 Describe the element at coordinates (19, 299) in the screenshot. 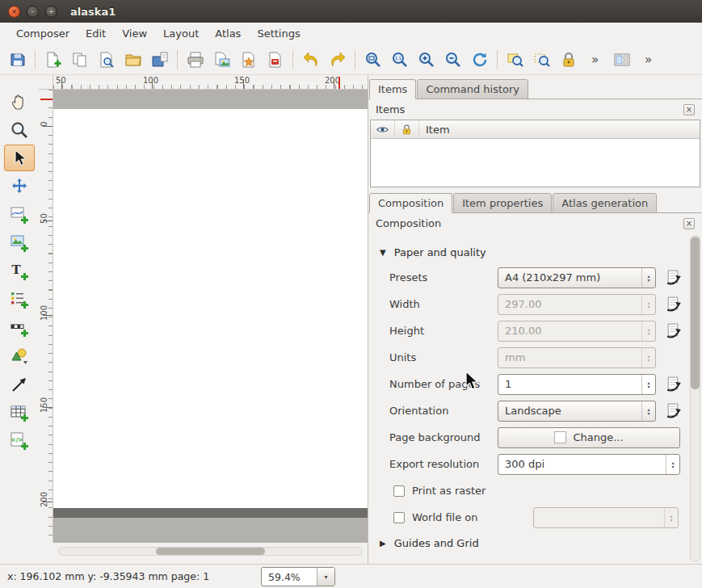

I see `add-legend-tool-button` at that location.